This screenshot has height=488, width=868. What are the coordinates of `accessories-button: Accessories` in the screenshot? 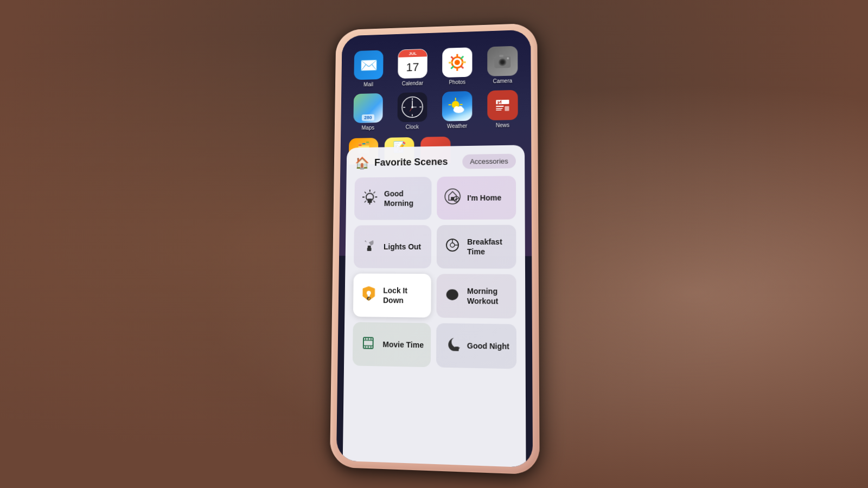 It's located at (489, 161).